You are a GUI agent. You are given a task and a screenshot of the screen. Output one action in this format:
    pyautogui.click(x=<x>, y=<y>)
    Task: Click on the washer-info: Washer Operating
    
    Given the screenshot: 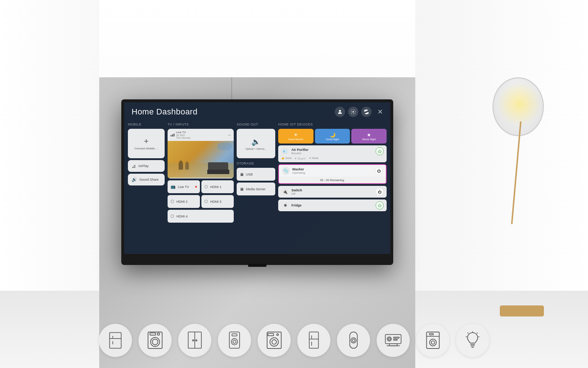 What is the action you would take?
    pyautogui.click(x=298, y=171)
    